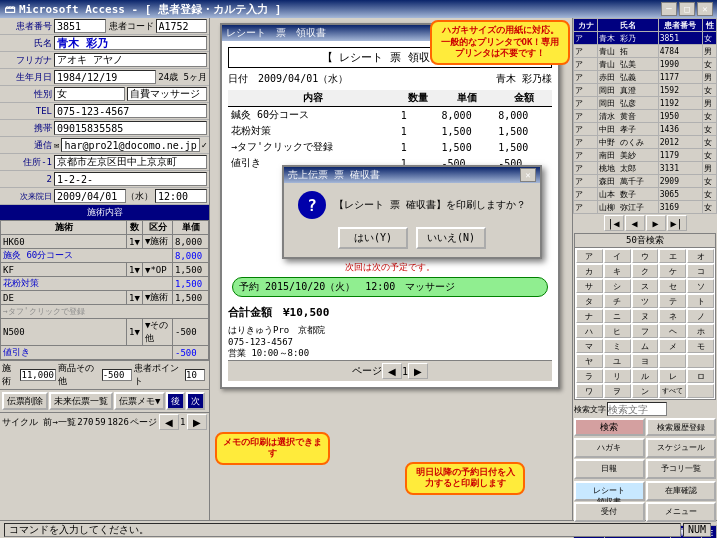  What do you see at coordinates (618, 271) in the screenshot?
I see `kana-btn-キ: キ` at bounding box center [618, 271].